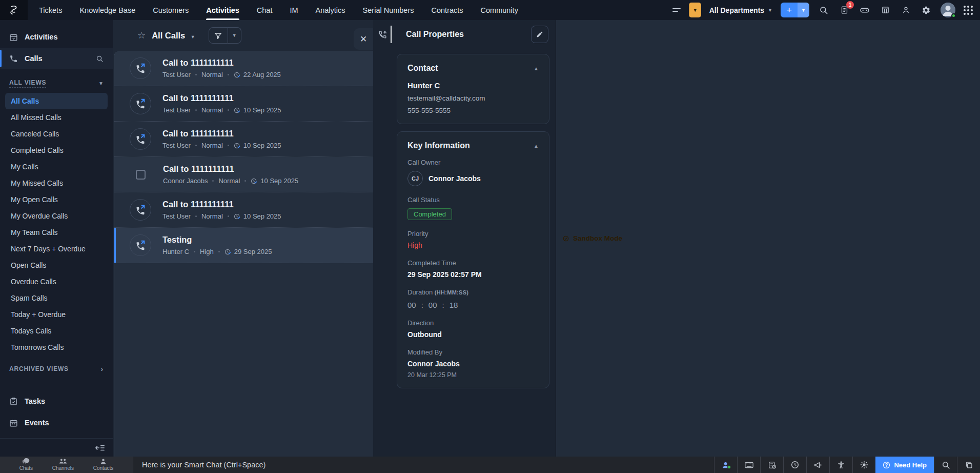  What do you see at coordinates (473, 85) in the screenshot?
I see `contact-name: Hunter C` at bounding box center [473, 85].